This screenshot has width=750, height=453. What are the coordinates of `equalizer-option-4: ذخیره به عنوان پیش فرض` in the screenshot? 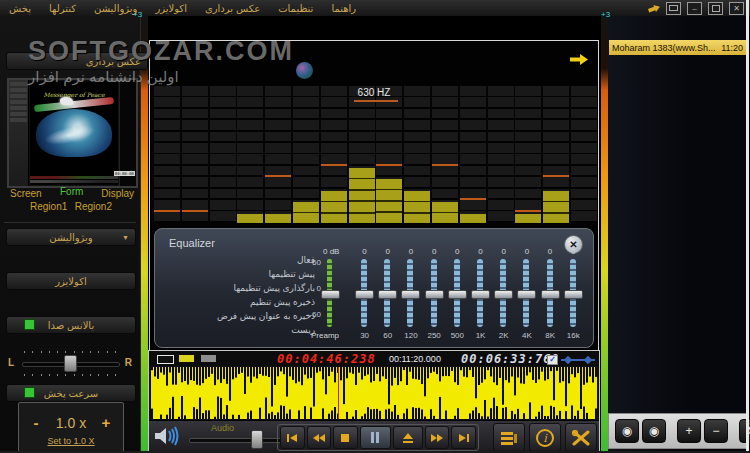 It's located at (240, 316).